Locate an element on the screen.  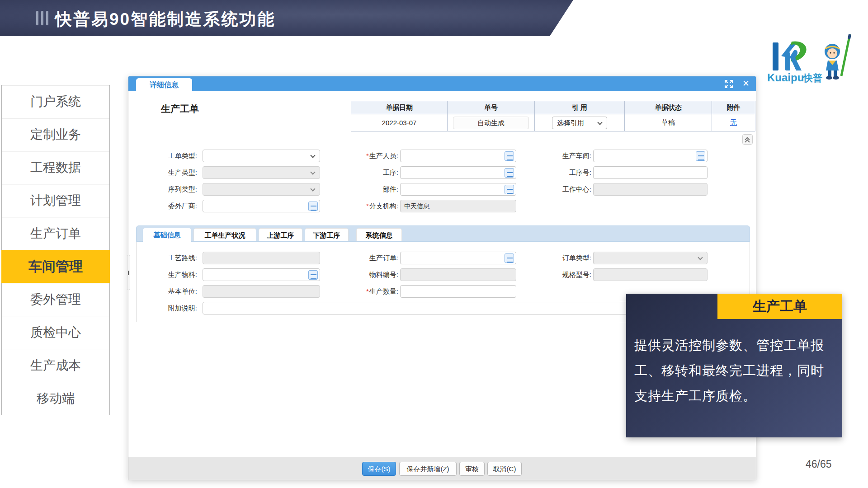
sidebar-item-workshop-management: 车间管理 is located at coordinates (56, 267).